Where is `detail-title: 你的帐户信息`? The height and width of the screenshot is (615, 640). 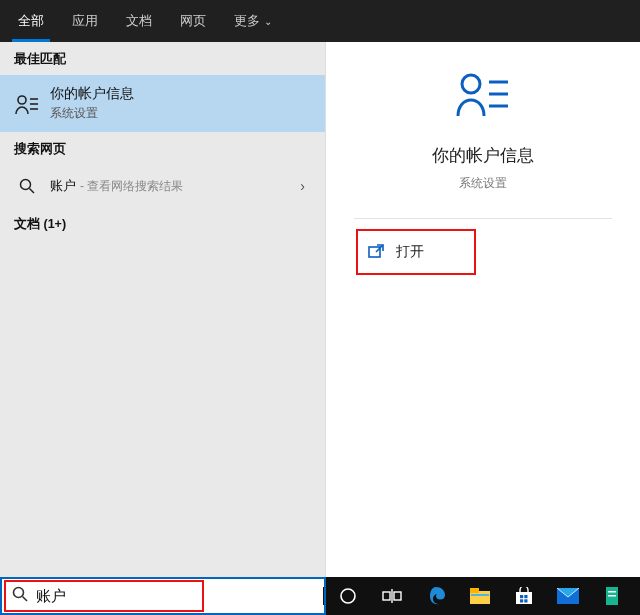 detail-title: 你的帐户信息 is located at coordinates (483, 156).